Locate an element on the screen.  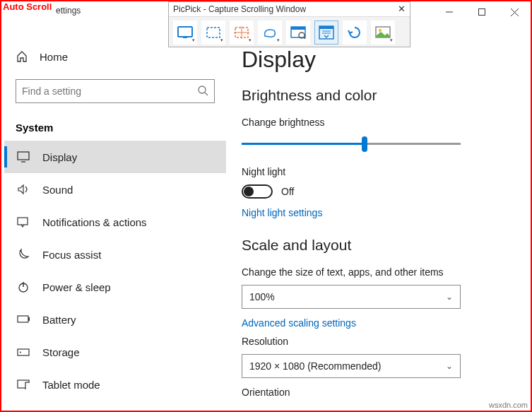
picpick-title-text: PicPick - Capture Scrolling Window is located at coordinates (240, 9).